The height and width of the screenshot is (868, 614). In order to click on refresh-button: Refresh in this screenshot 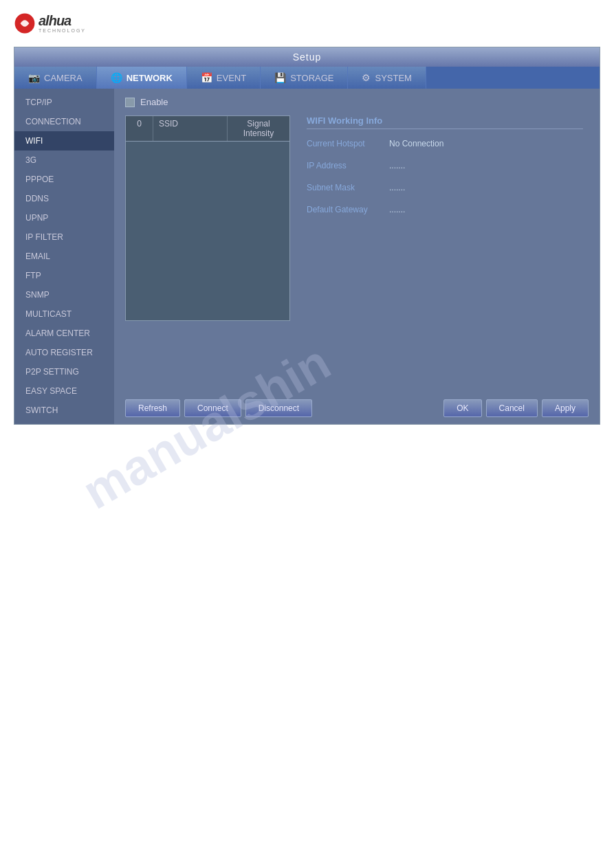, I will do `click(153, 408)`.